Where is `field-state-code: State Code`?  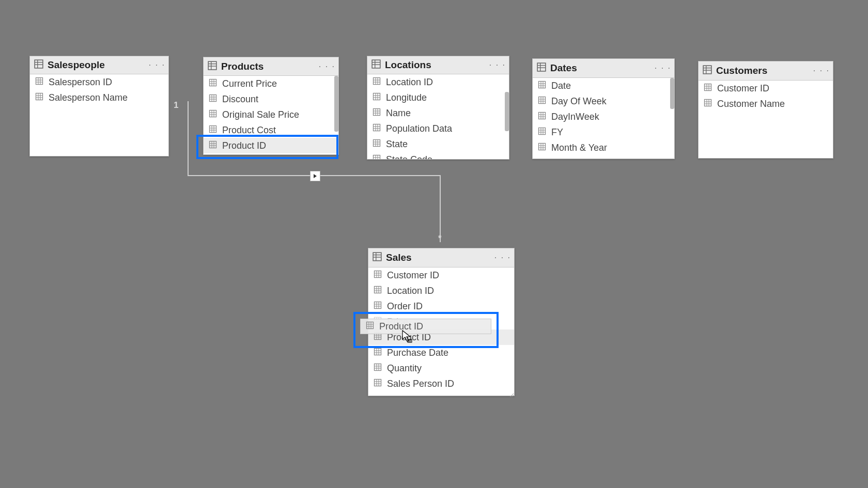 field-state-code: State Code is located at coordinates (438, 155).